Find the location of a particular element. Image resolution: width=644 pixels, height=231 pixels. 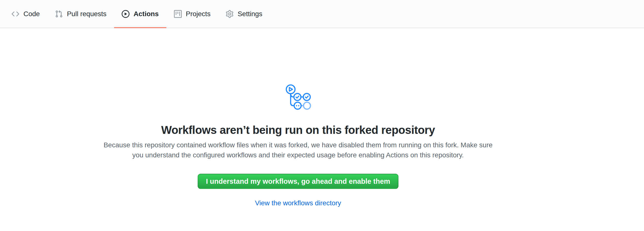

tab-code: Code is located at coordinates (26, 14).